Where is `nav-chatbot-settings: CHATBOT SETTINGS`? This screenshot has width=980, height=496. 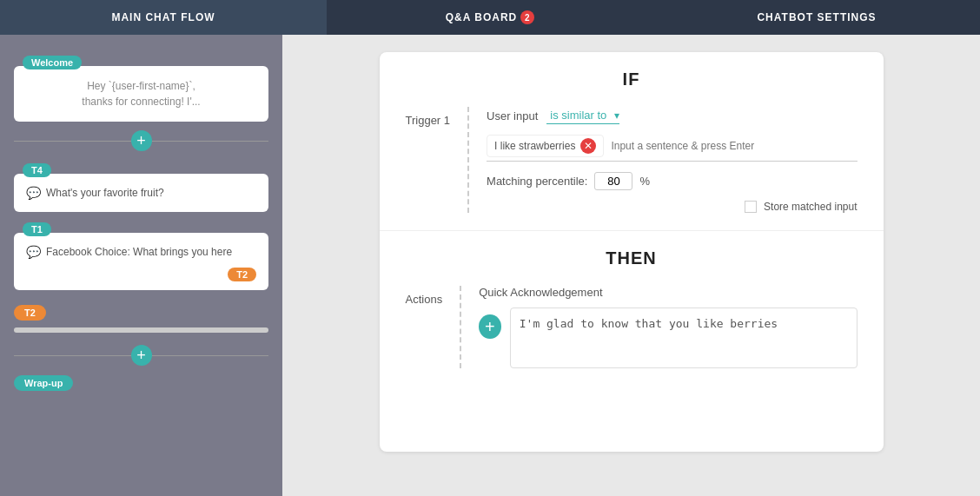 nav-chatbot-settings: CHATBOT SETTINGS is located at coordinates (817, 17).